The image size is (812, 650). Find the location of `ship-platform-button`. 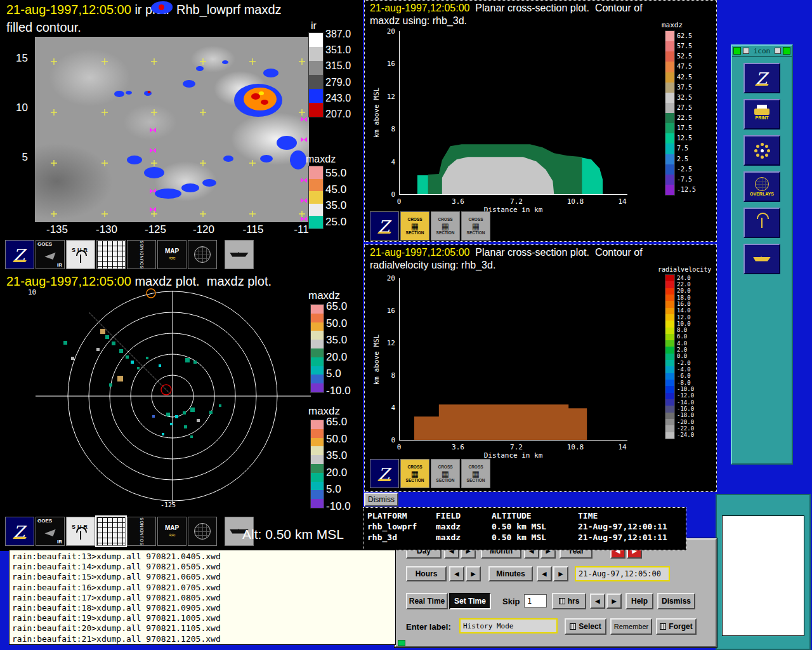

ship-platform-button is located at coordinates (239, 255).